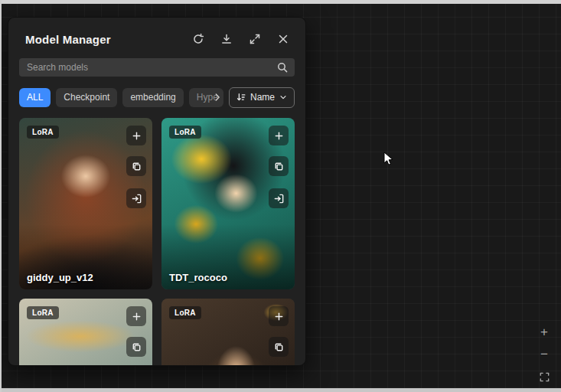 The height and width of the screenshot is (392, 561). What do you see at coordinates (545, 377) in the screenshot?
I see `fit-view-icon` at bounding box center [545, 377].